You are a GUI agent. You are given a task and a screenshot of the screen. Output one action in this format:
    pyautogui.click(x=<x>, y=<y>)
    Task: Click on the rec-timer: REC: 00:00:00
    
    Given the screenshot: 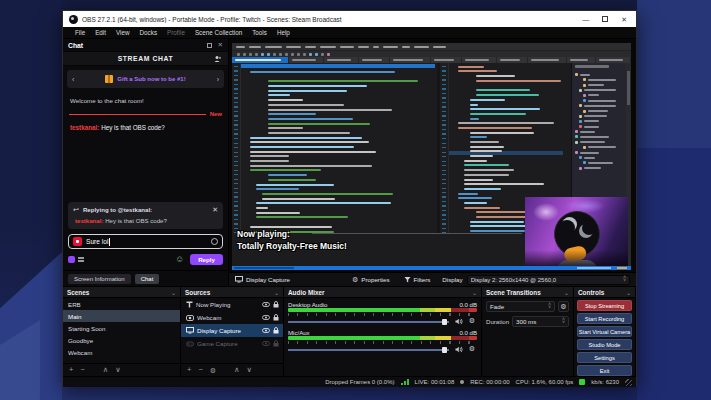 What is the action you would take?
    pyautogui.click(x=490, y=382)
    